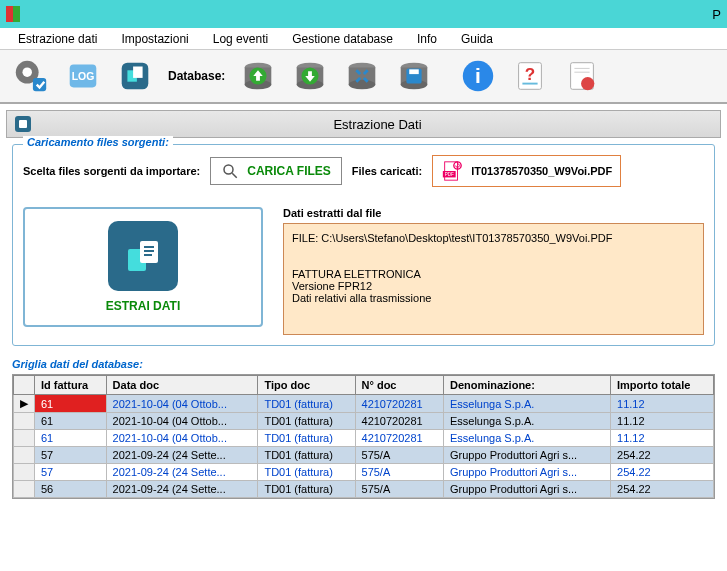 Image resolution: width=727 pixels, height=571 pixels. I want to click on col-header: Data doc, so click(182, 386).